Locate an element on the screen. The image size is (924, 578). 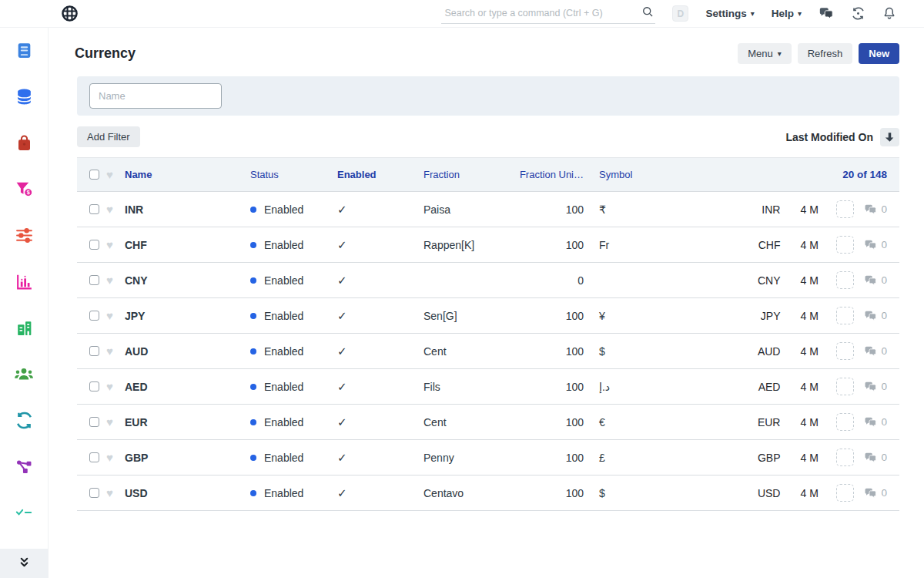
currency-name-link: AED is located at coordinates (188, 387).